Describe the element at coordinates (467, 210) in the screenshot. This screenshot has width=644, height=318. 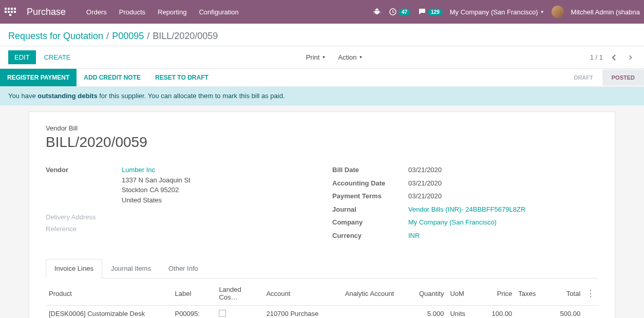
I see `journal-link: Vendor Bills (INR)- 24BBBFF5679L8ZR` at that location.